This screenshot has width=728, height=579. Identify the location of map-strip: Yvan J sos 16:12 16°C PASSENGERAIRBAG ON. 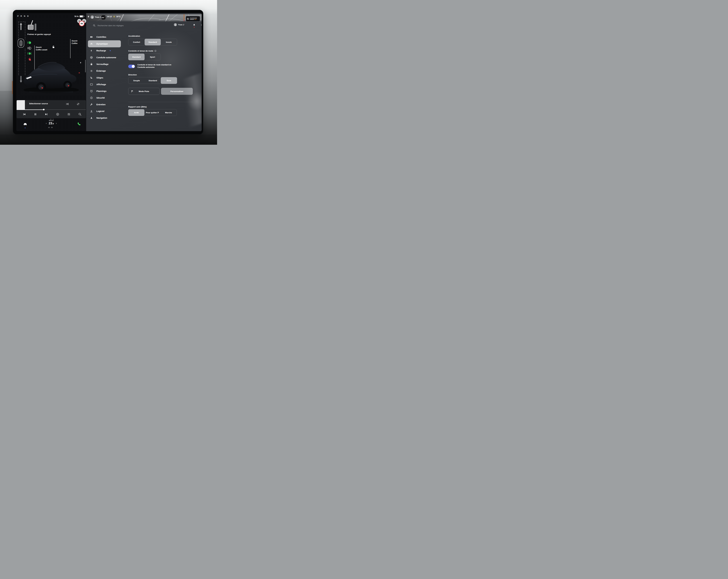
(144, 18).